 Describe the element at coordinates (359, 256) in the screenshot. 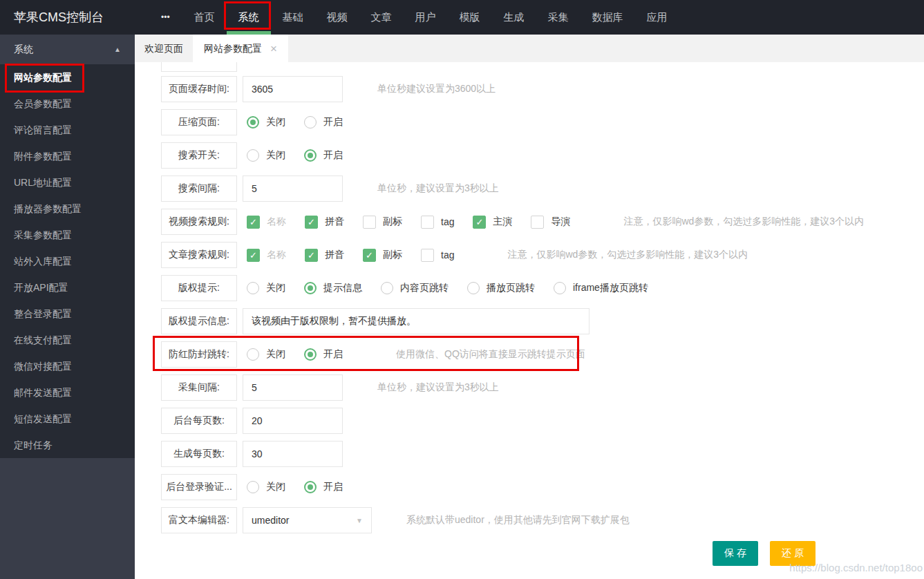

I see `option-group: ✓名称✓拼音✓副标tag` at that location.